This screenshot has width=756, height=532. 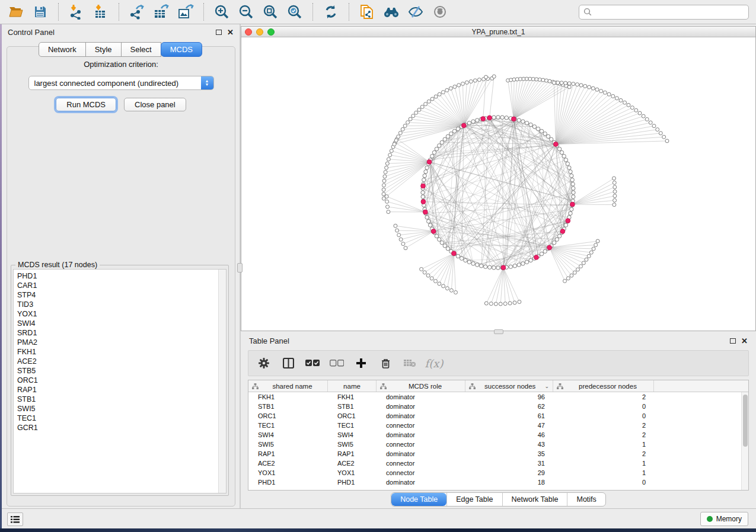 I want to click on show-columns-icon, so click(x=288, y=363).